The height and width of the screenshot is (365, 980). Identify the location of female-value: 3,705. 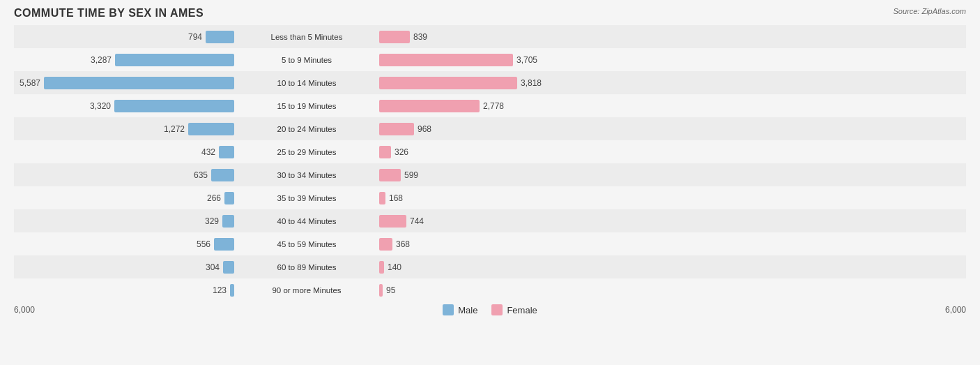
(530, 60).